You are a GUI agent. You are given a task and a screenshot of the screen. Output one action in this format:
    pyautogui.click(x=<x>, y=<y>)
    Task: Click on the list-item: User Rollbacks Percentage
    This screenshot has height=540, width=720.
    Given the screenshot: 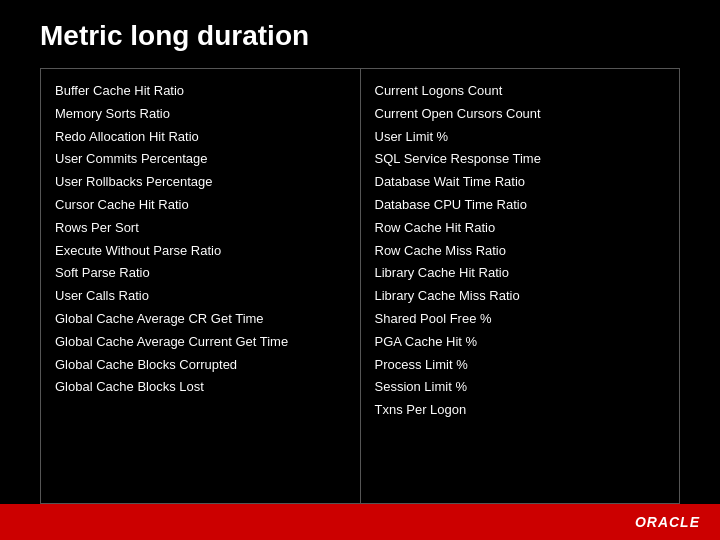 What is the action you would take?
    pyautogui.click(x=200, y=182)
    